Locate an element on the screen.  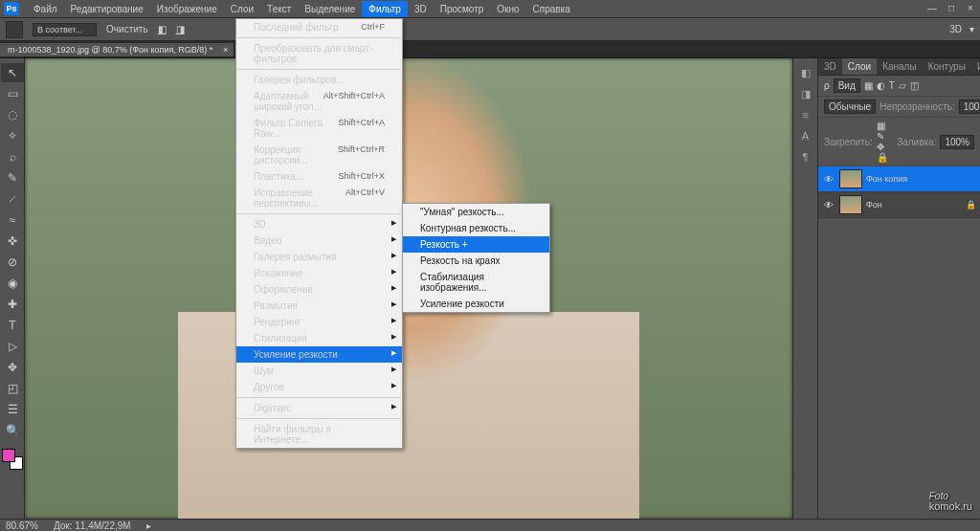
menu-item: Рендеринг is located at coordinates (320, 321).